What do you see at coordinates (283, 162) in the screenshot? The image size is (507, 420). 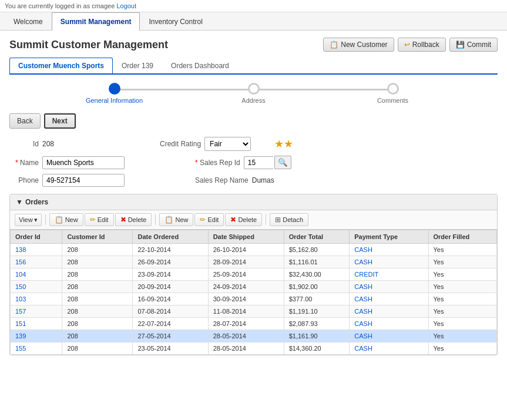 I see `sales-rep-search-button: 🔍` at bounding box center [283, 162].